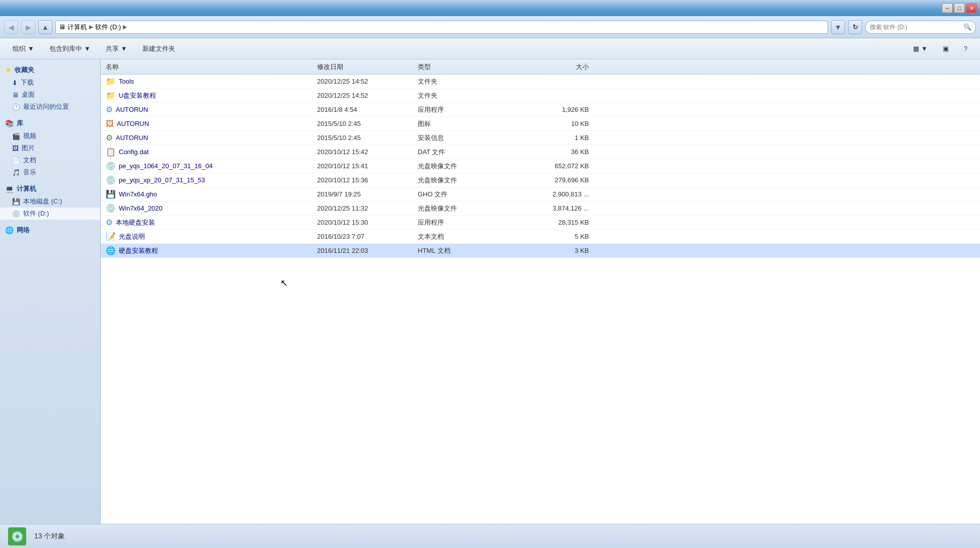 The height and width of the screenshot is (548, 980). I want to click on drive-c-label: 本地磁盘 (C:), so click(42, 201).